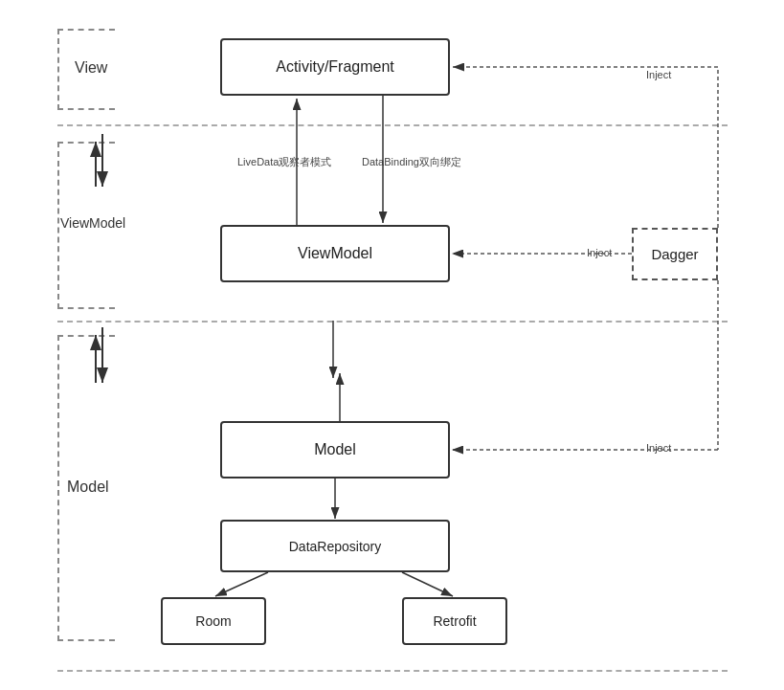 This screenshot has width=784, height=690. Describe the element at coordinates (675, 255) in the screenshot. I see `dagger-box: Dagger` at that location.